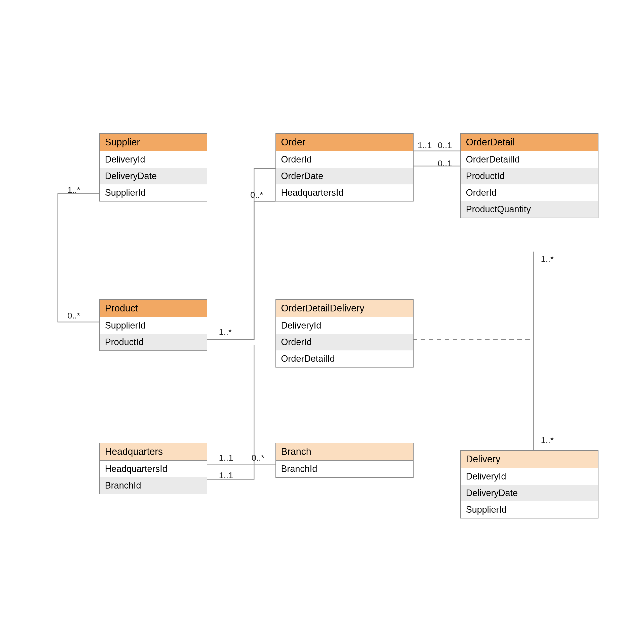 This screenshot has height=644, width=644. I want to click on entity-title: OrderDetail, so click(529, 143).